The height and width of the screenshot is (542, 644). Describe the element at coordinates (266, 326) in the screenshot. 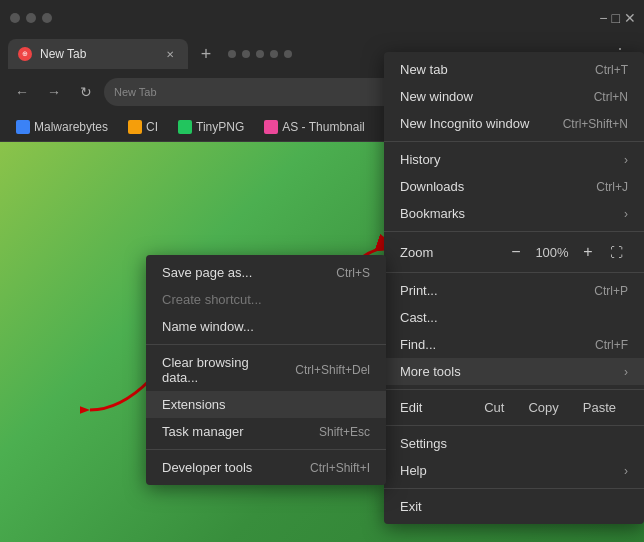

I see `name-window-label: Name window...` at that location.